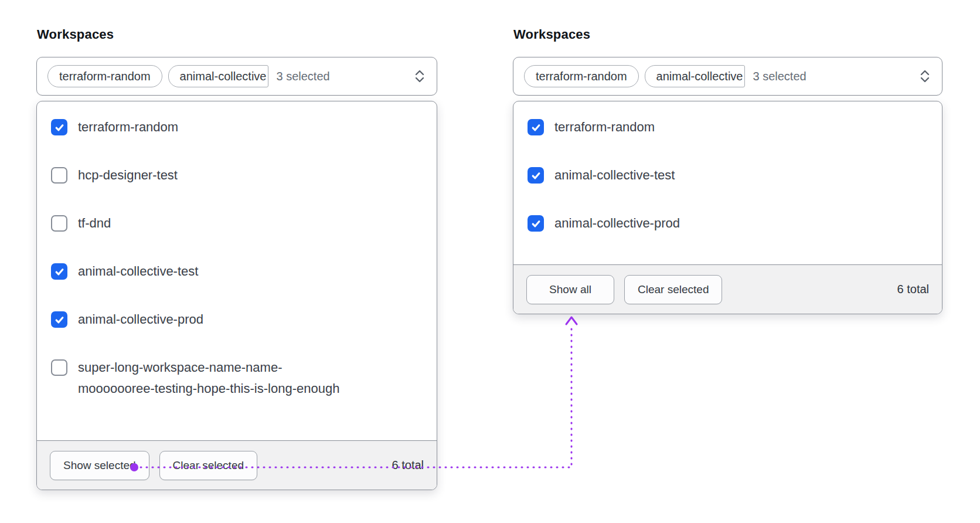  What do you see at coordinates (237, 175) in the screenshot?
I see `option-row: hcp-designer-test` at bounding box center [237, 175].